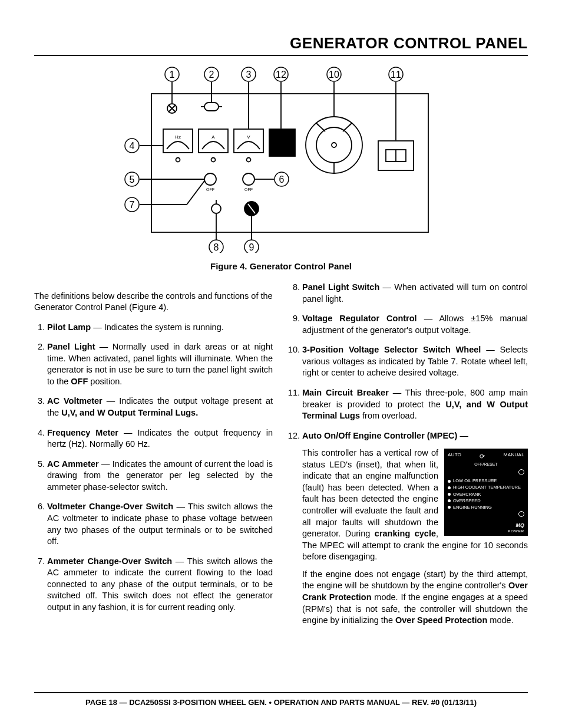  What do you see at coordinates (281, 699) in the screenshot?
I see `page-footer: PAGE 18 — DCA250SSI 3-POSITION WHEEL GEN…` at bounding box center [281, 699].